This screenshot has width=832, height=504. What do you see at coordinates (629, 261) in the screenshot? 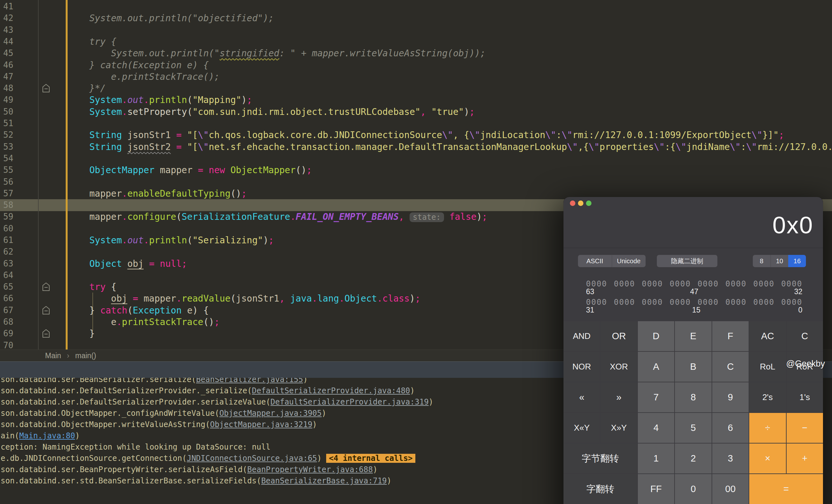
I see `unicode-button: Unicode` at bounding box center [629, 261].